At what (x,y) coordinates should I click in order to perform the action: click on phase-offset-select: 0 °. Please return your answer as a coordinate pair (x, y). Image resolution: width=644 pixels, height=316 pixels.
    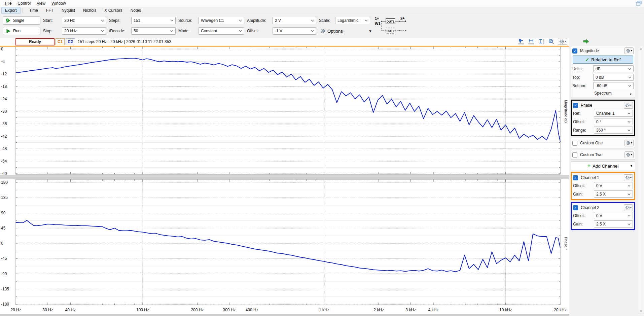
    Looking at the image, I should click on (613, 122).